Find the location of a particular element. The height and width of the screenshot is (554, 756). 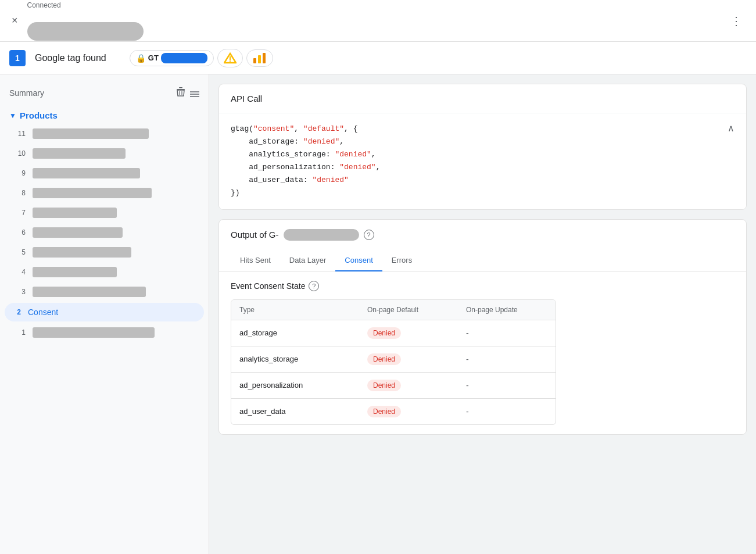

list-item: 11 is located at coordinates (105, 134).